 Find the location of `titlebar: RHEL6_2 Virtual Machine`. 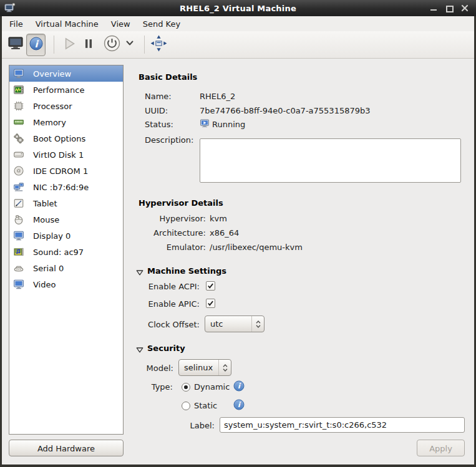

titlebar: RHEL6_2 Virtual Machine is located at coordinates (238, 8).